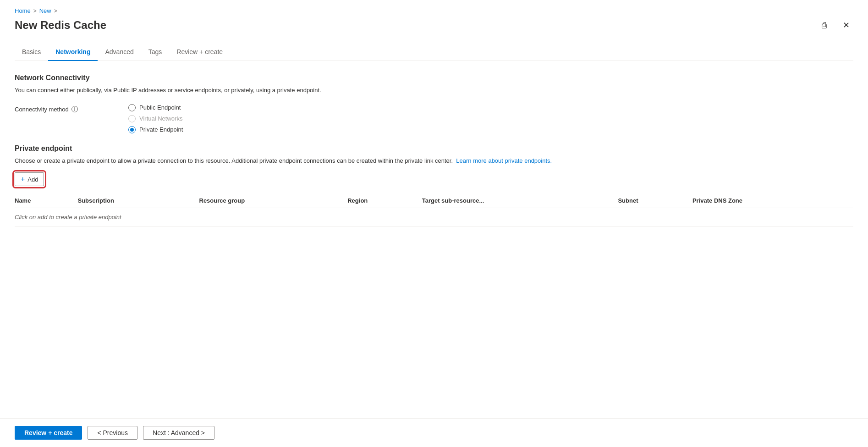 This screenshot has height=447, width=868. What do you see at coordinates (274, 201) in the screenshot?
I see `col-resource-group: Resource group` at bounding box center [274, 201].